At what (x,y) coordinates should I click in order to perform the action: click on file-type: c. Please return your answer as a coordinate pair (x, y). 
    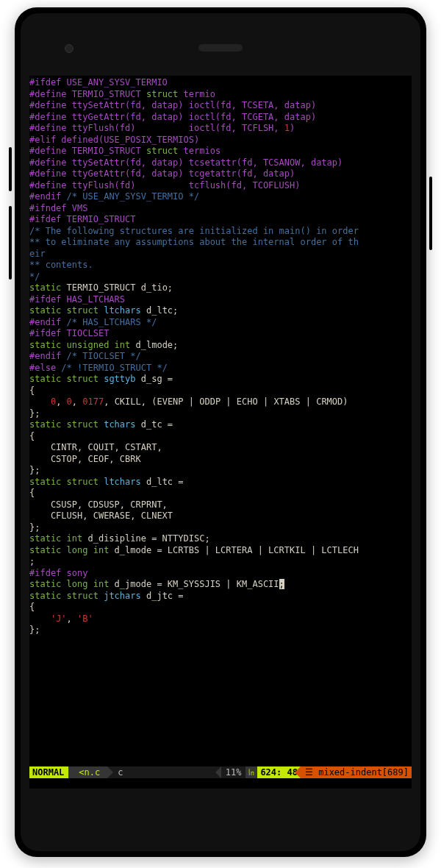
    Looking at the image, I should click on (164, 772).